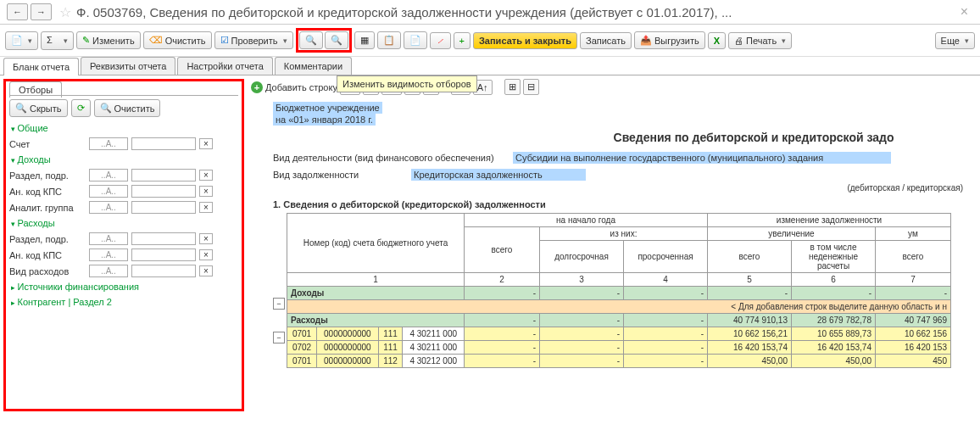 Image resolution: width=980 pixels, height=430 pixels. I want to click on hide-filters-button: 🔍Скрыть, so click(39, 109).